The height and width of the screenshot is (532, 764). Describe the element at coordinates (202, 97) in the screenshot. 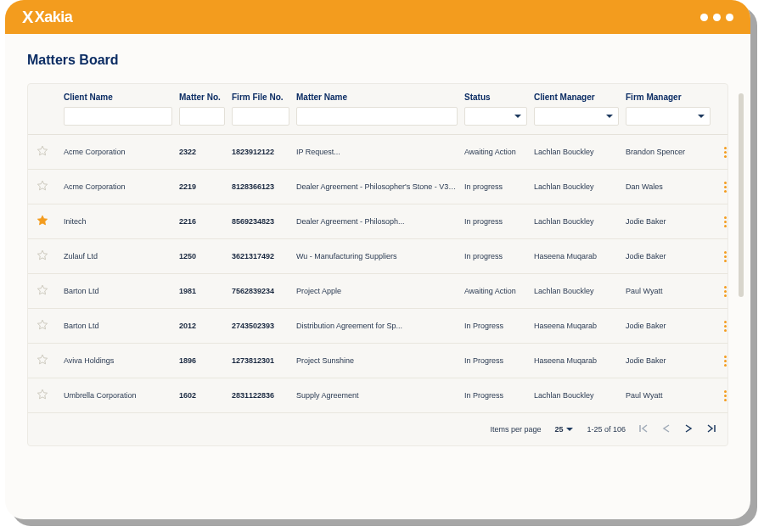

I see `col-header-matter-no: Matter No.` at that location.